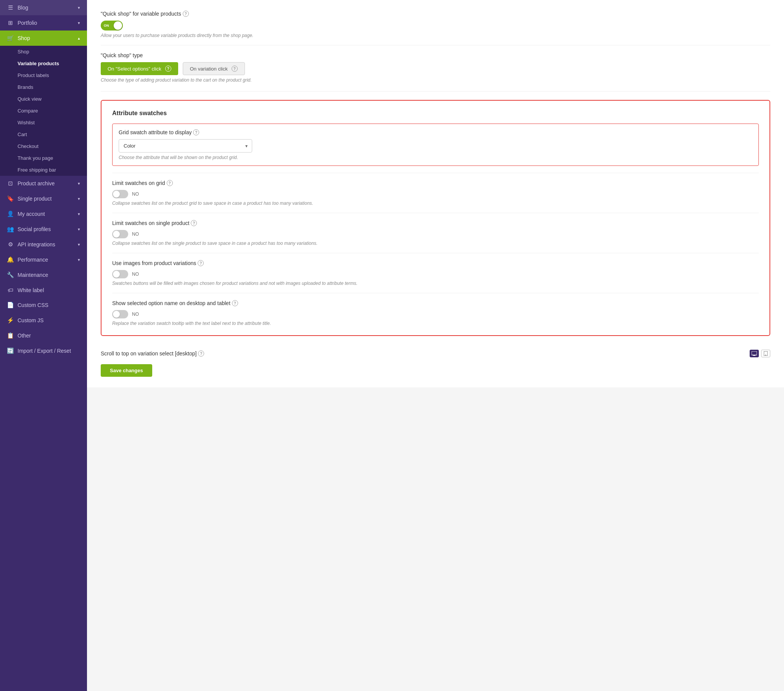 The width and height of the screenshot is (784, 691). I want to click on sidebar-item-custom-js: ⚡ Custom JS, so click(44, 320).